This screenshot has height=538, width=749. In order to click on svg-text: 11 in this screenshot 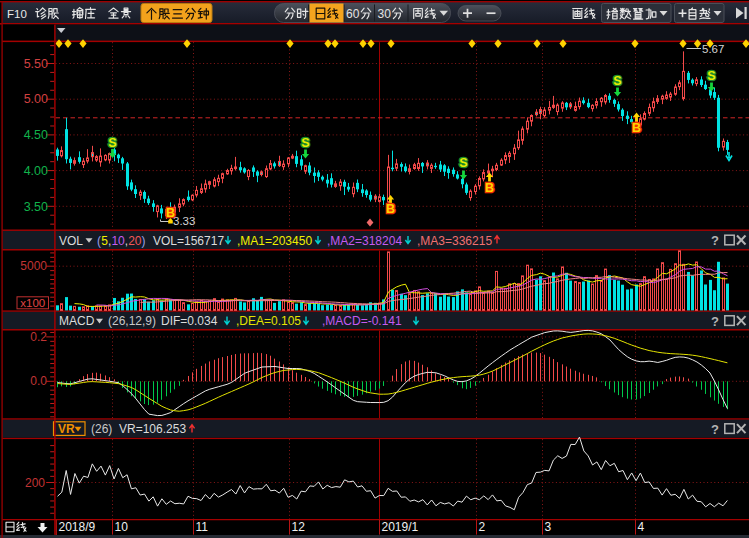, I will do `click(202, 527)`.